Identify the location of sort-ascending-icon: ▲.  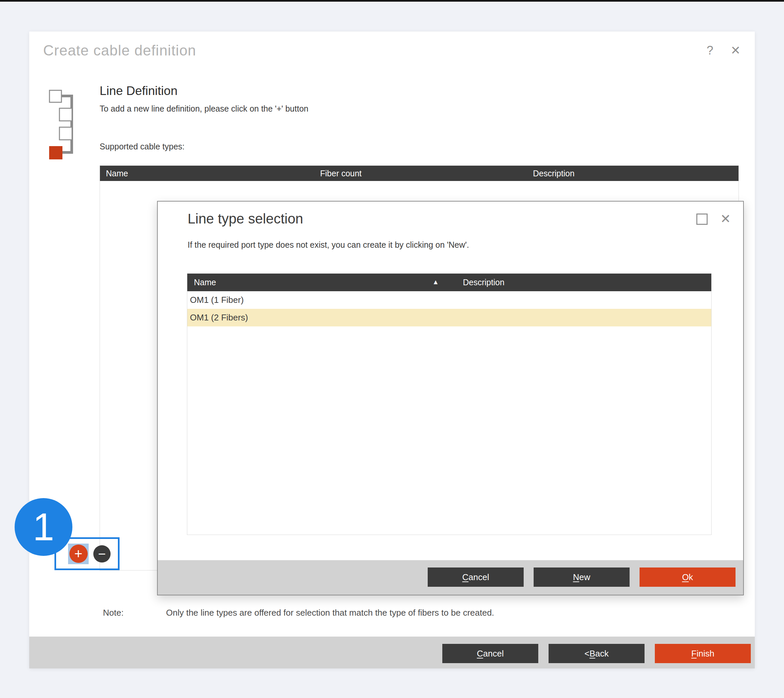
(436, 282).